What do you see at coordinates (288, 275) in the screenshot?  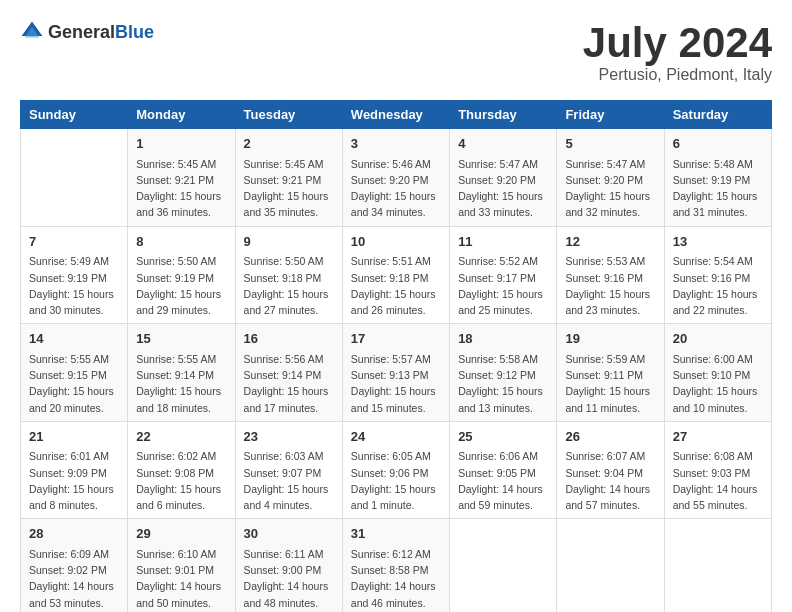 I see `calendar-cell: 9Sunrise: 5:50 AMSunset: 9:18 PMDaylight…` at bounding box center [288, 275].